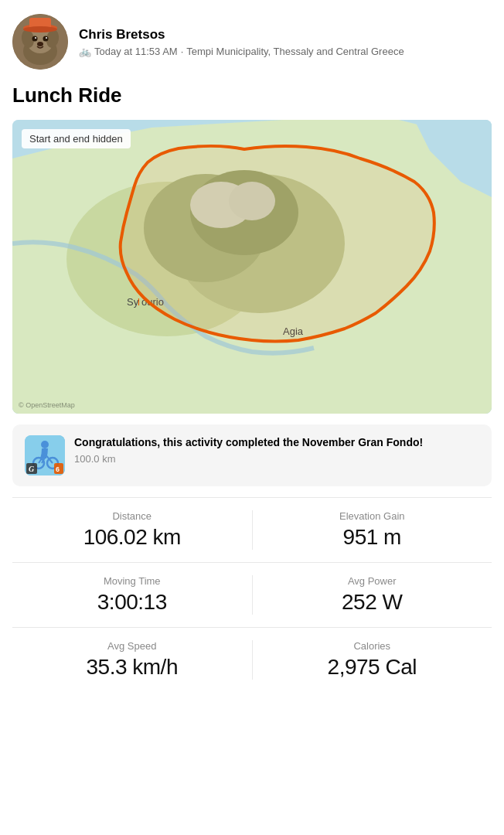  What do you see at coordinates (132, 537) in the screenshot?
I see `distance-value: 106.02 km` at bounding box center [132, 537].